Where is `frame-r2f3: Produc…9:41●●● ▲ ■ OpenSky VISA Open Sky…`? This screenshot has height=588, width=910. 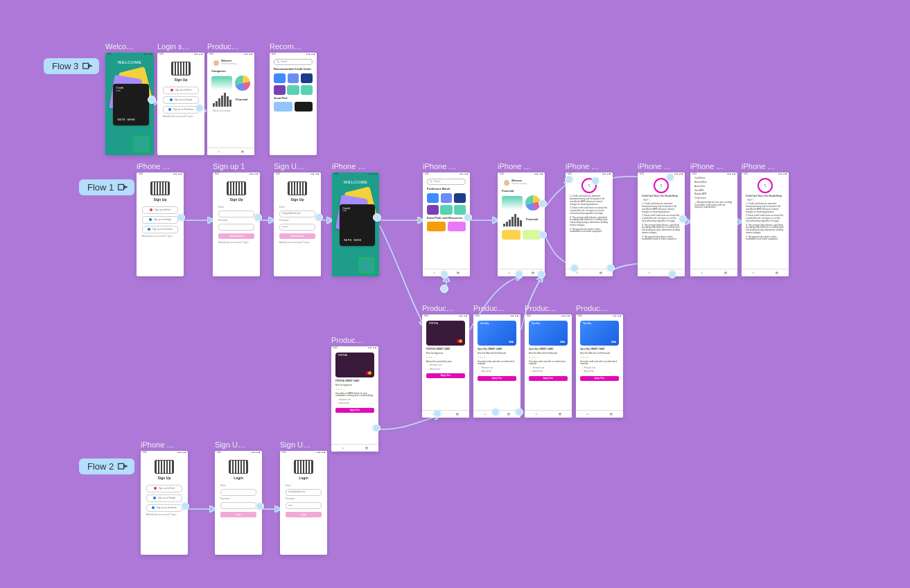
frame-r2f3: Produc…9:41●●● ▲ ■ OpenSky VISA Open Sky… is located at coordinates (548, 361).